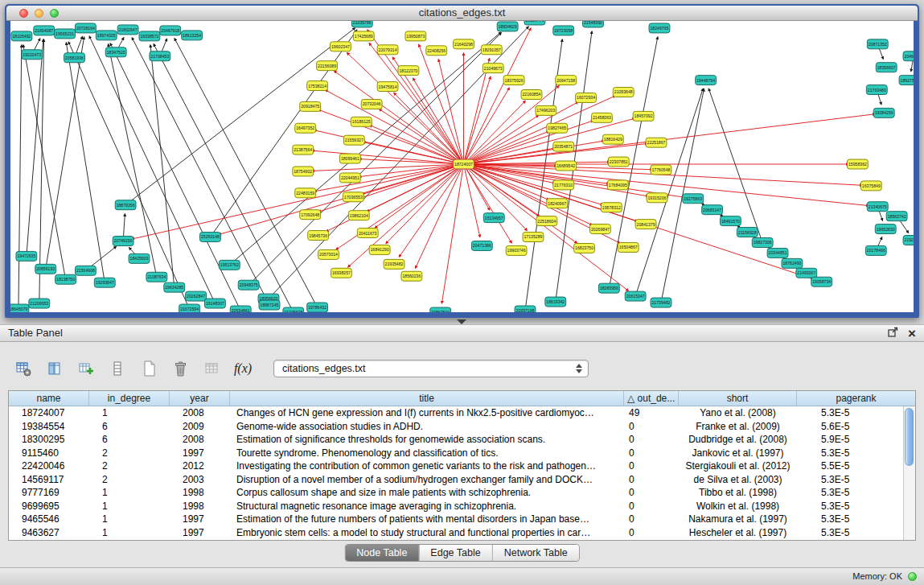 The width and height of the screenshot is (924, 585). Describe the element at coordinates (39, 303) in the screenshot. I see `network-node-teal: 21209653` at that location.